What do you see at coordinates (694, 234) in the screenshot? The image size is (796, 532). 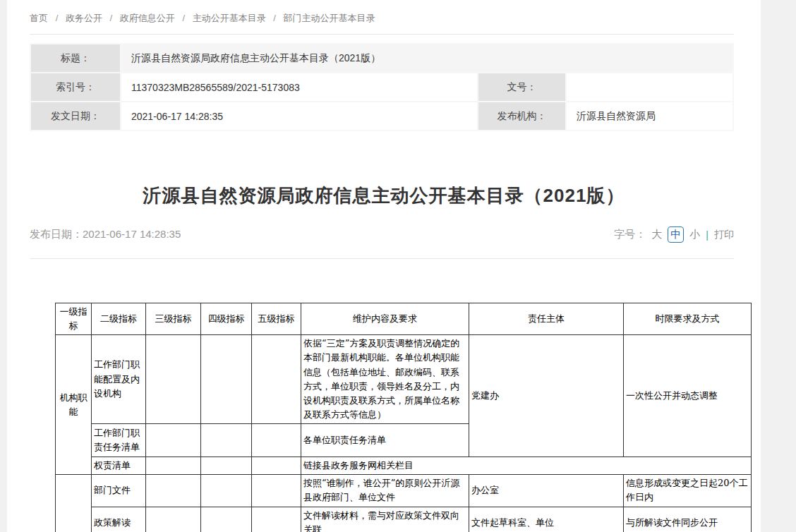 I see `font-size-small-button: 小` at bounding box center [694, 234].